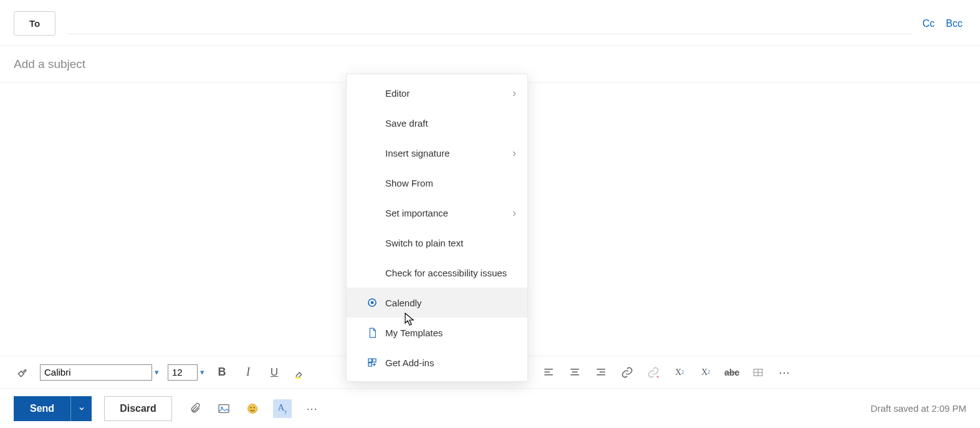 The image size is (980, 428). What do you see at coordinates (248, 372) in the screenshot?
I see `italic-button: I` at bounding box center [248, 372].